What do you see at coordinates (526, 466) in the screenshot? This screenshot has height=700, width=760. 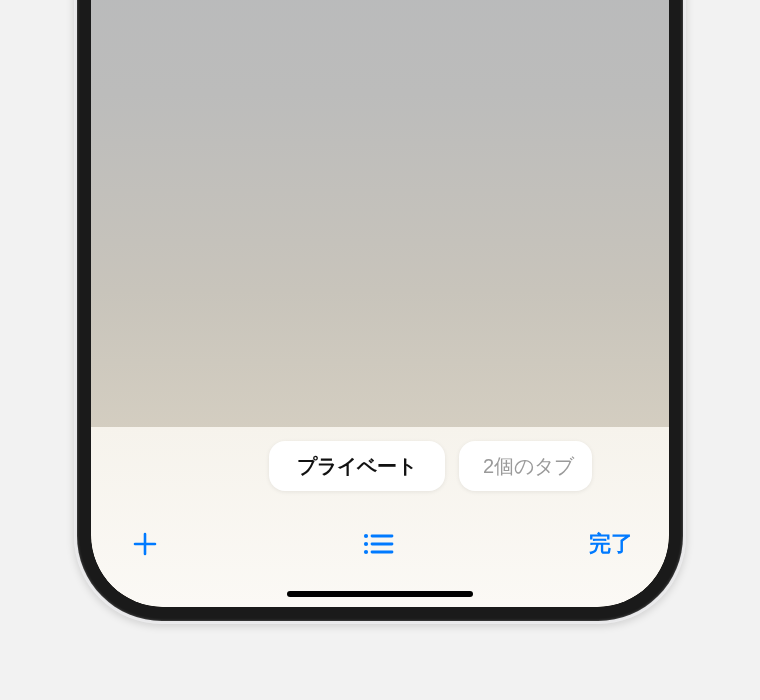 I see `tab-group-count: 2個のタブ` at bounding box center [526, 466].